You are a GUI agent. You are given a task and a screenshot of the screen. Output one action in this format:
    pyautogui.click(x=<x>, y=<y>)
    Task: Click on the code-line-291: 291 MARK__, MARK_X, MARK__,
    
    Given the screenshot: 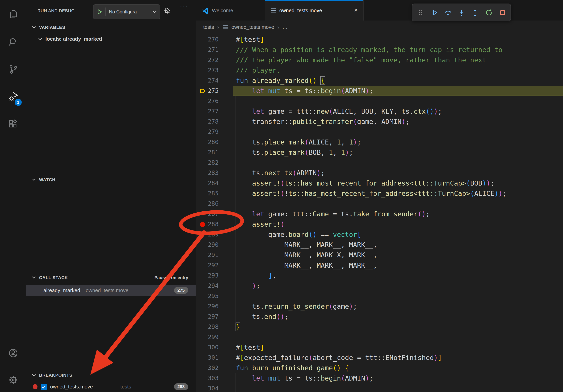 What is the action you would take?
    pyautogui.click(x=380, y=255)
    